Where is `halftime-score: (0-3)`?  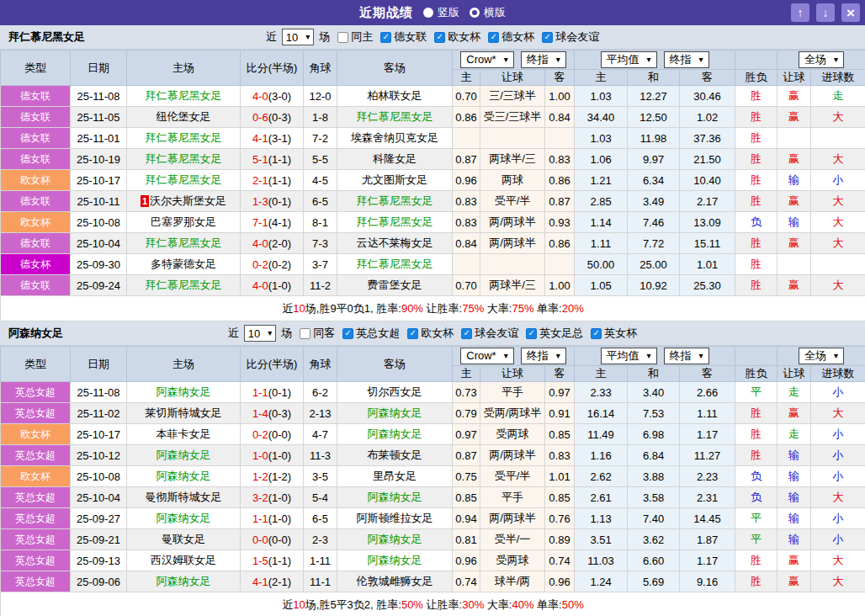
halftime-score: (0-3) is located at coordinates (279, 414).